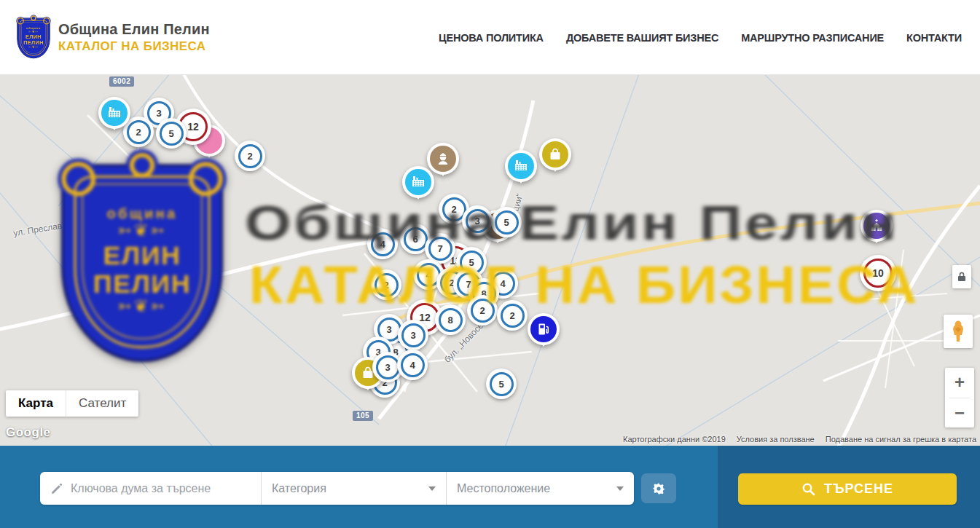 This screenshot has width=980, height=528. I want to click on category-dropdown: Категория, so click(353, 488).